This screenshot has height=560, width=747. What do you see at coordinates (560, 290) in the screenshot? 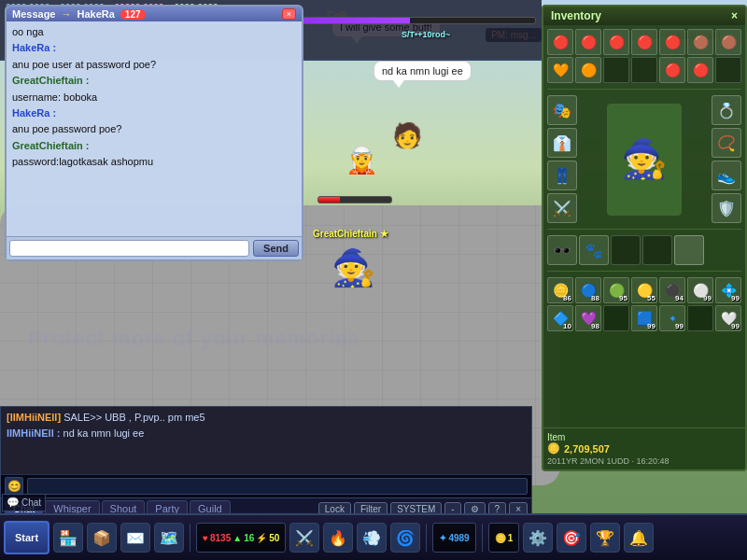
I see `inv-b-slot-0: 🪙 86` at bounding box center [560, 290].